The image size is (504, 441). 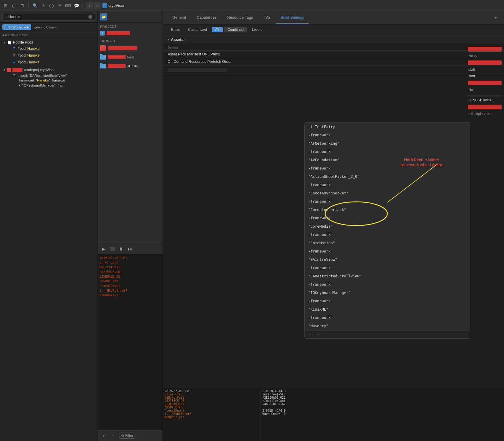 I want to click on tab-general: General, so click(x=179, y=18).